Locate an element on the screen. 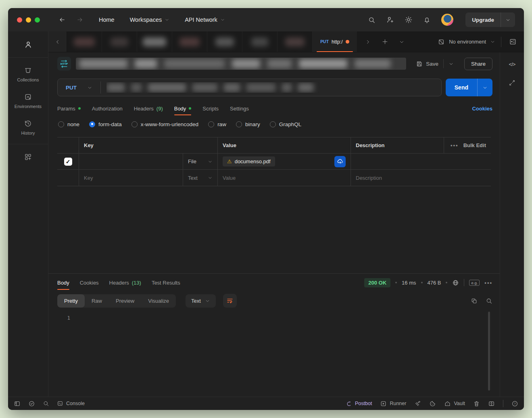 This screenshot has width=532, height=418. value-cell is located at coordinates (284, 178).